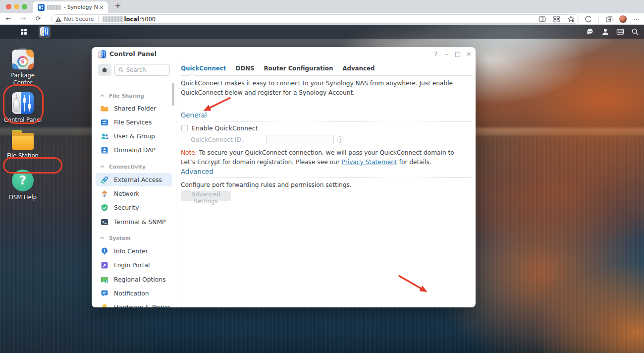 The image size is (644, 353). Describe the element at coordinates (298, 68) in the screenshot. I see `tab-router-configuration: Router Configuration` at that location.